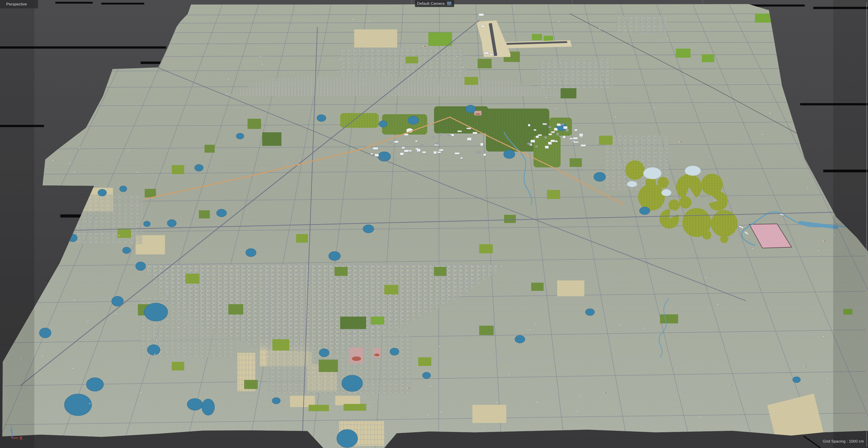 This screenshot has width=868, height=448. Describe the element at coordinates (20, 432) in the screenshot. I see `axis-gizmo: X Z Y` at that location.